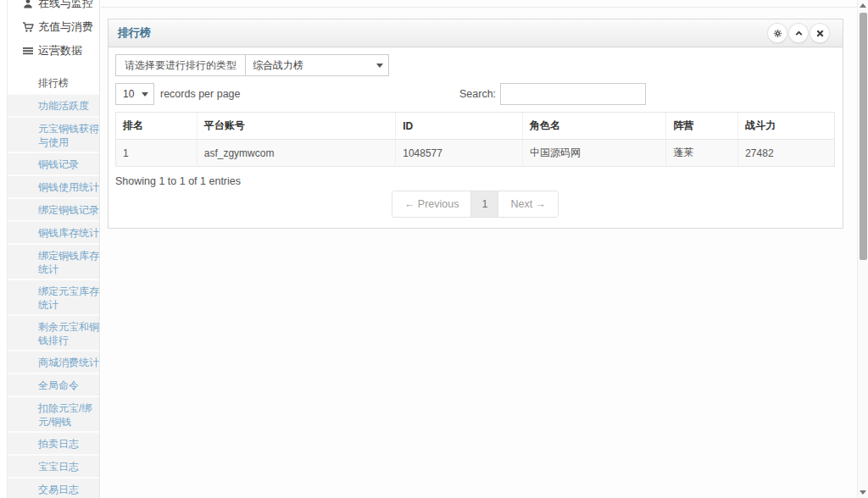  Describe the element at coordinates (777, 33) in the screenshot. I see `gear-button` at that location.